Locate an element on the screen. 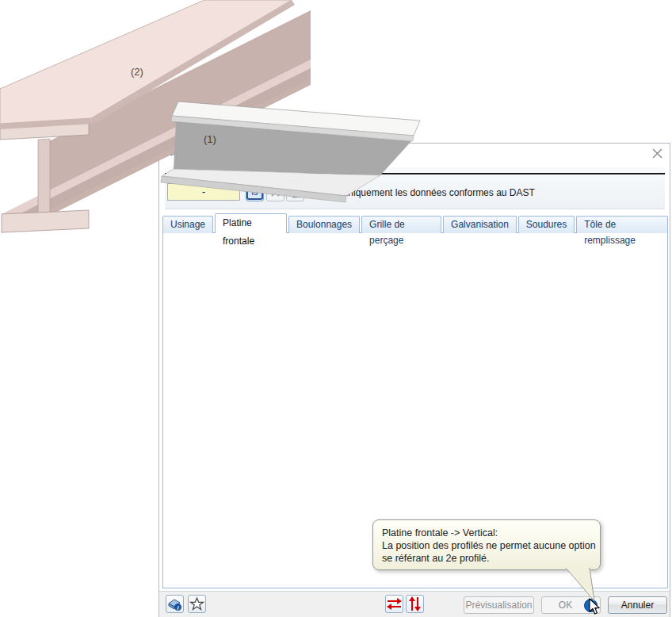 This screenshot has width=672, height=617. tooltip-line-1: Platine frontale -> Vertical: is located at coordinates (487, 533).